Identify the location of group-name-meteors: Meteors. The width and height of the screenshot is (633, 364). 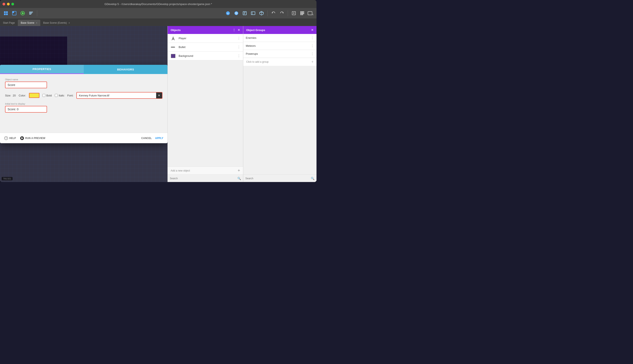
(277, 46).